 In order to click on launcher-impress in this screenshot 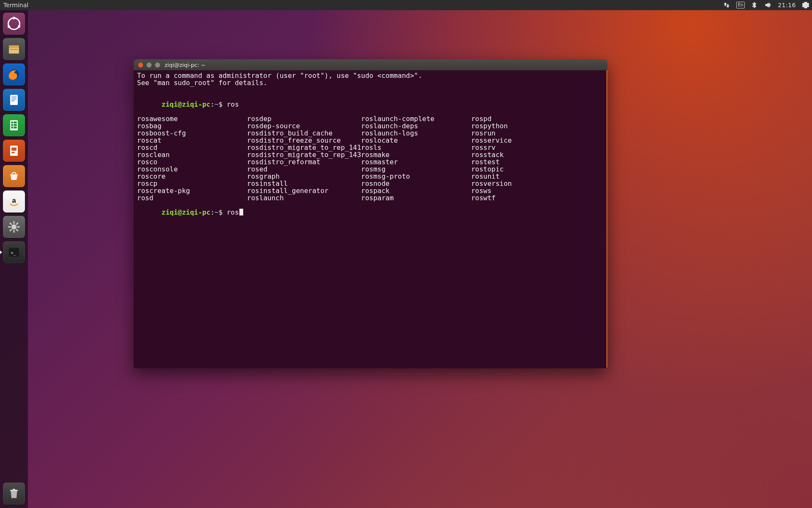, I will do `click(14, 151)`.